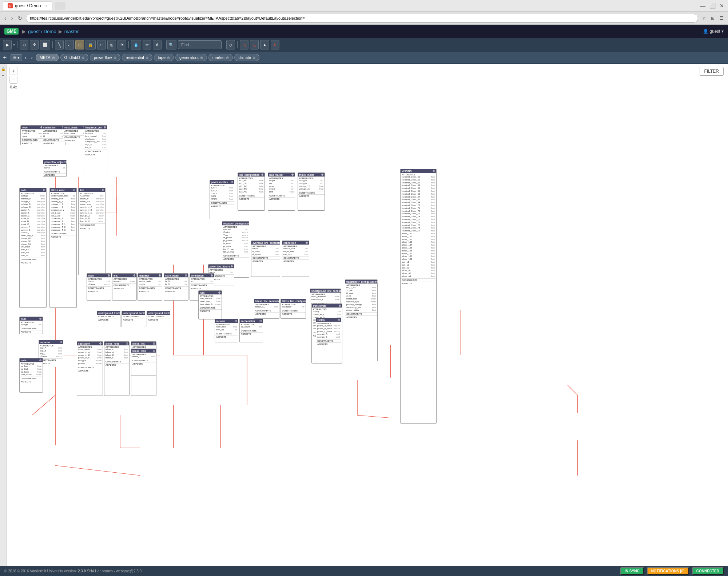 This screenshot has width=728, height=576. Describe the element at coordinates (254, 45) in the screenshot. I see `arrow-up-button: △` at that location.